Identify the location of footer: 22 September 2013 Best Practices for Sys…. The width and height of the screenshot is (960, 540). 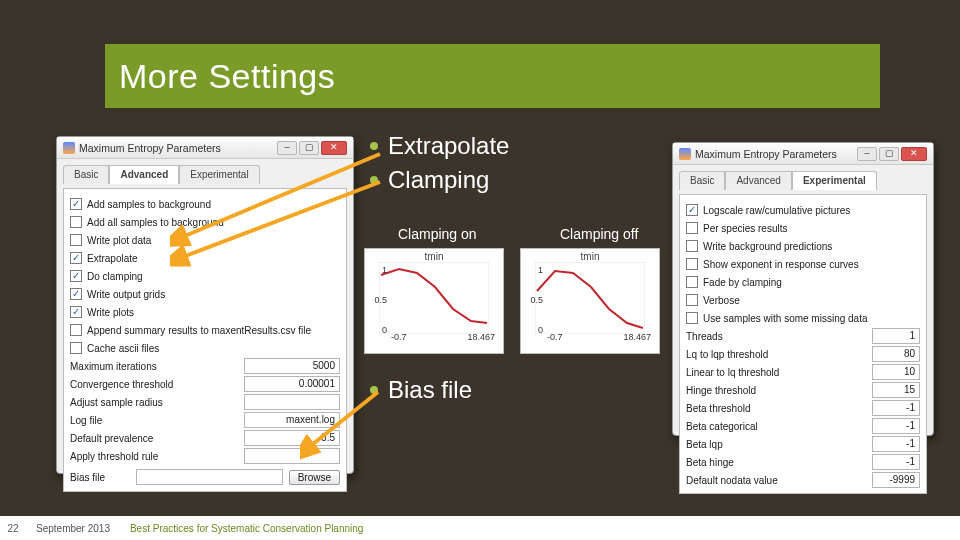
(480, 528).